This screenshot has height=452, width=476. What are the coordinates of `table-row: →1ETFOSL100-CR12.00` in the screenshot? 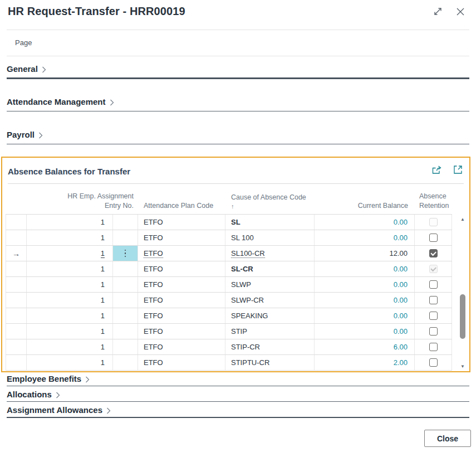 It's located at (229, 254).